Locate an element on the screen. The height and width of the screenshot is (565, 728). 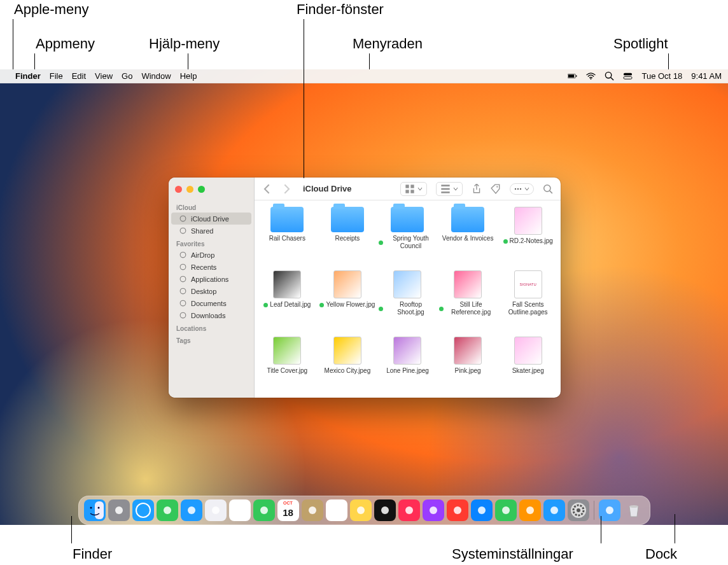
dock-app-facetime is located at coordinates (264, 510).